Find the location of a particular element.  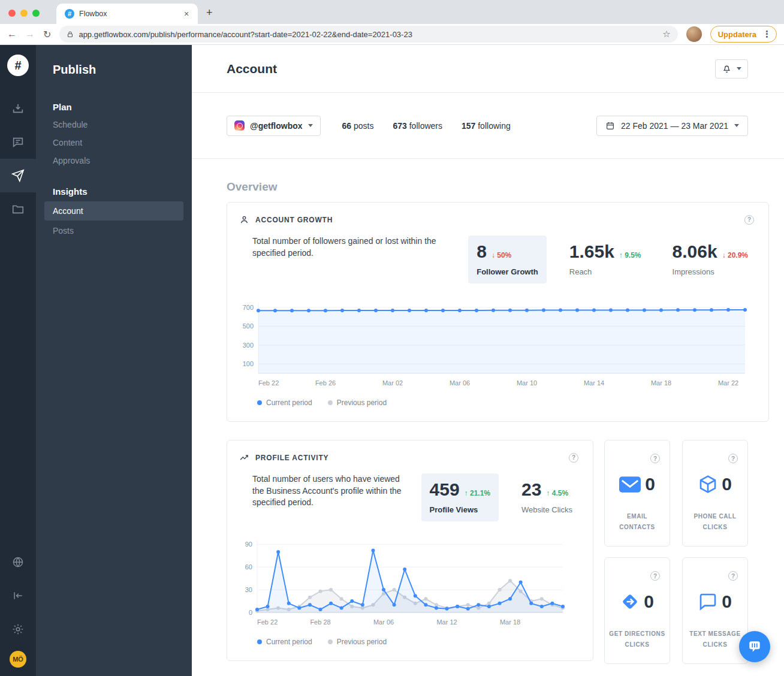

card-title: ACCOUNT GROWTH is located at coordinates (294, 220).